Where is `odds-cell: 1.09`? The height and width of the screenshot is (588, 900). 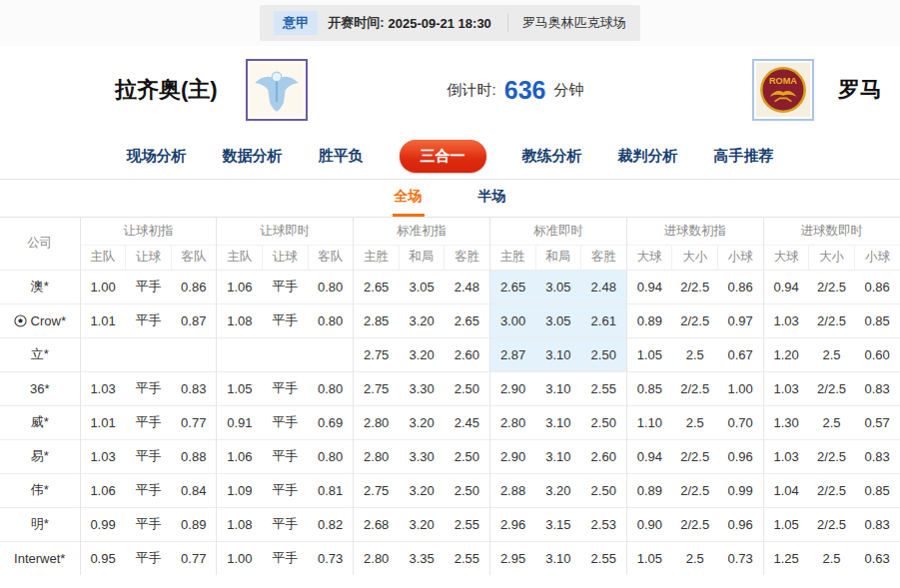
odds-cell: 1.09 is located at coordinates (240, 490).